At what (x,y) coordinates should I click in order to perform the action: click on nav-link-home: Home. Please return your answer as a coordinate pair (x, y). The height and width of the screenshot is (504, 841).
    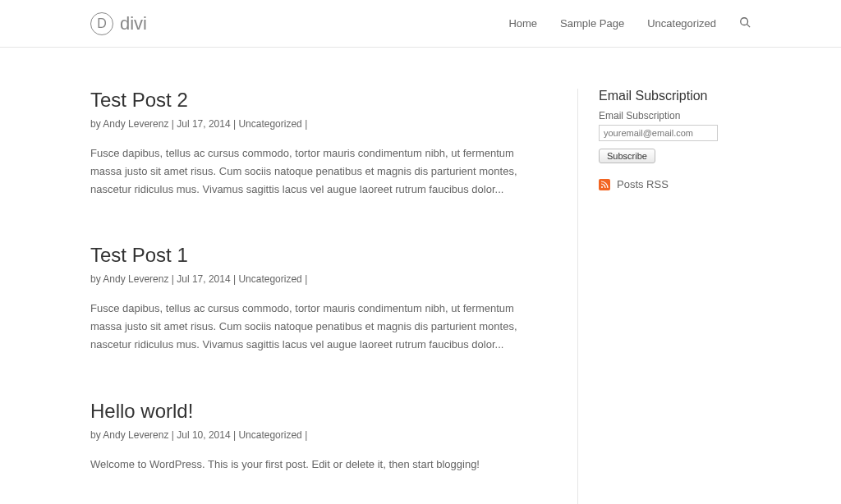
    Looking at the image, I should click on (522, 23).